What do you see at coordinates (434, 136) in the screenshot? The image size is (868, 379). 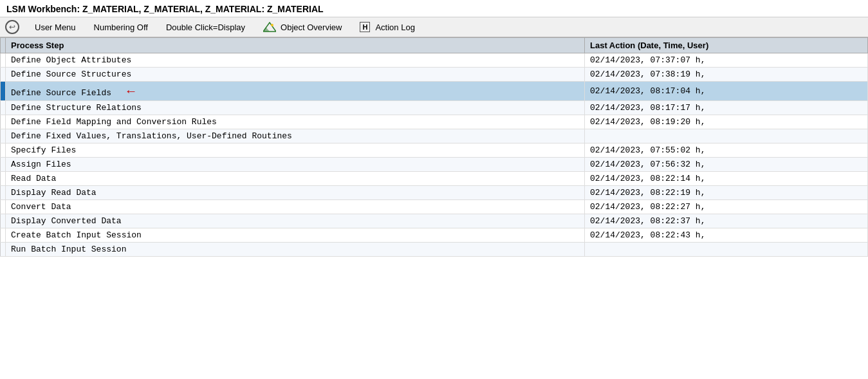 I see `table-row: Define Fixed Values, Translations, User-…` at bounding box center [434, 136].